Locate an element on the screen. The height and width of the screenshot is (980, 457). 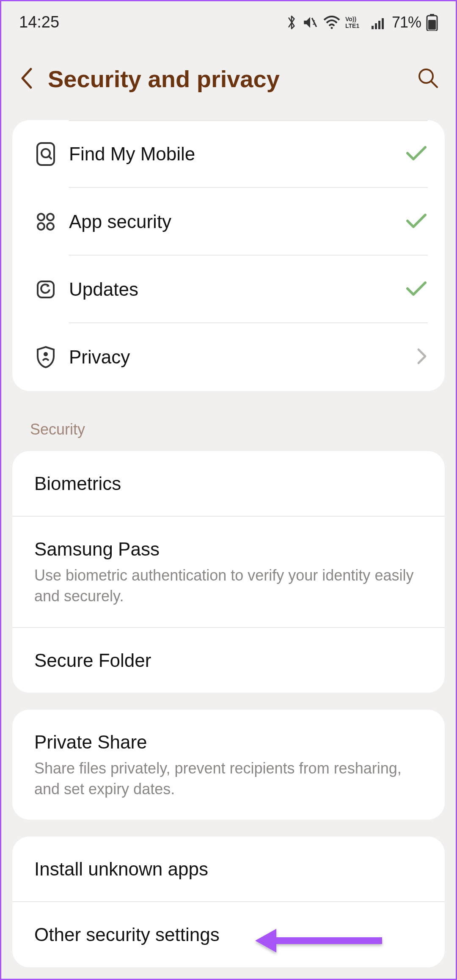
apps-icon is located at coordinates (46, 222).